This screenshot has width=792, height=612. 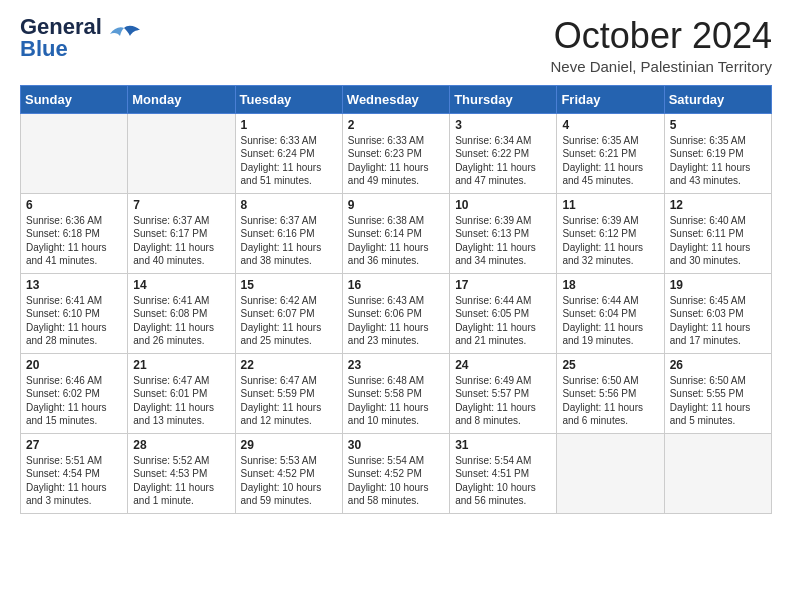 I want to click on cell-info: Sunrise: 6:46 AM, so click(x=74, y=381).